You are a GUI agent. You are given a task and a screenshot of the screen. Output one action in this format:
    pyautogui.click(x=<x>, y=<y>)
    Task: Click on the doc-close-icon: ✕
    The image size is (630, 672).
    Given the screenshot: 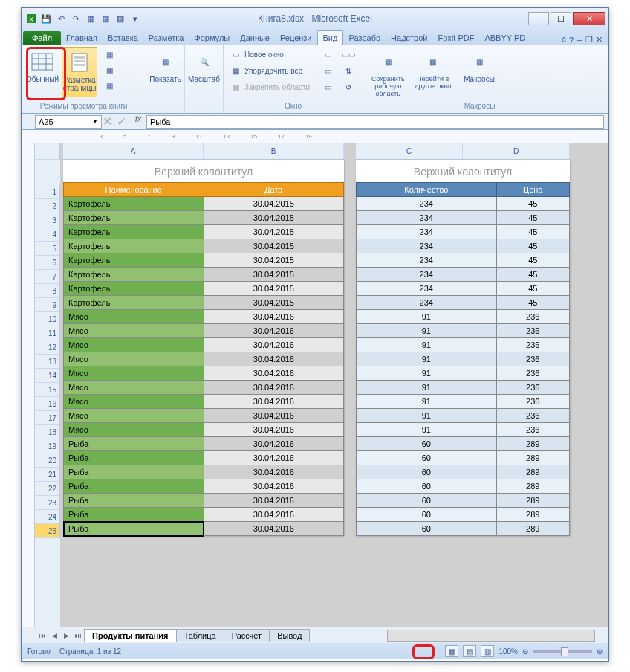 What is the action you would take?
    pyautogui.click(x=599, y=40)
    